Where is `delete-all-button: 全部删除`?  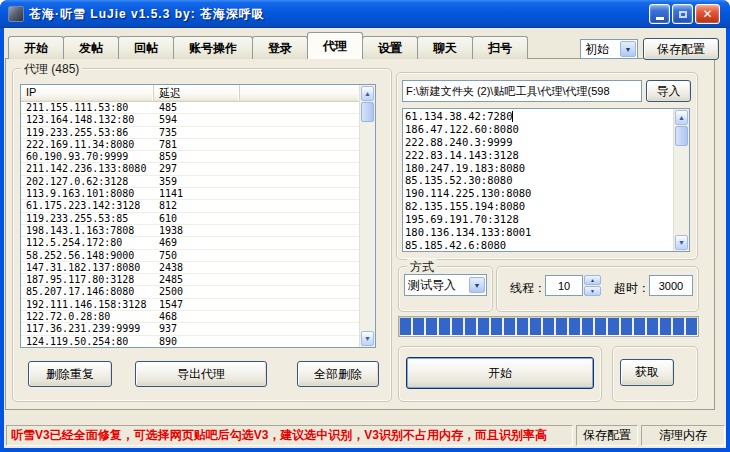
delete-all-button: 全部删除 is located at coordinates (338, 374).